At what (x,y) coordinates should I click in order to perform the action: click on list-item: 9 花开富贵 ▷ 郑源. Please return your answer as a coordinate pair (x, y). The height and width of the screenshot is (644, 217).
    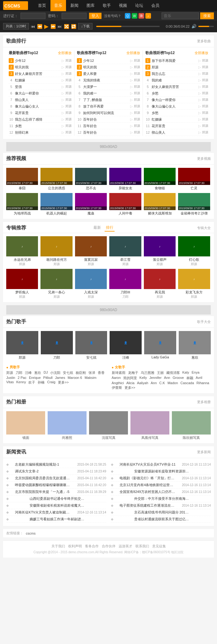
    Looking at the image, I should click on (40, 113).